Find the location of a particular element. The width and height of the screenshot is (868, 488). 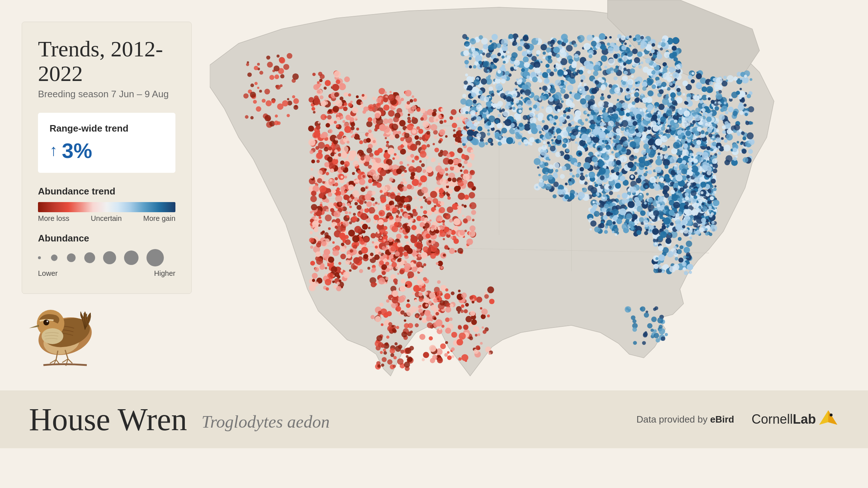

bird-svg is located at coordinates (65, 329).